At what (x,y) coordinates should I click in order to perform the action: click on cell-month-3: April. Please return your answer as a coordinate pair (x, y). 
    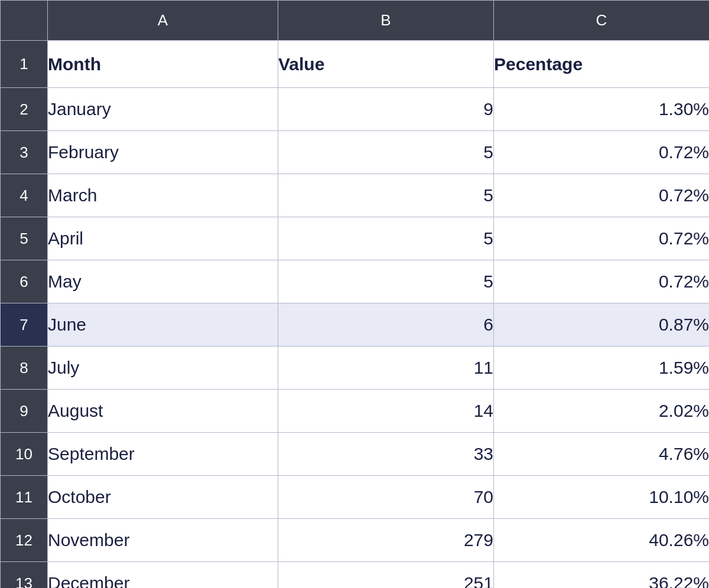
    Looking at the image, I should click on (163, 239).